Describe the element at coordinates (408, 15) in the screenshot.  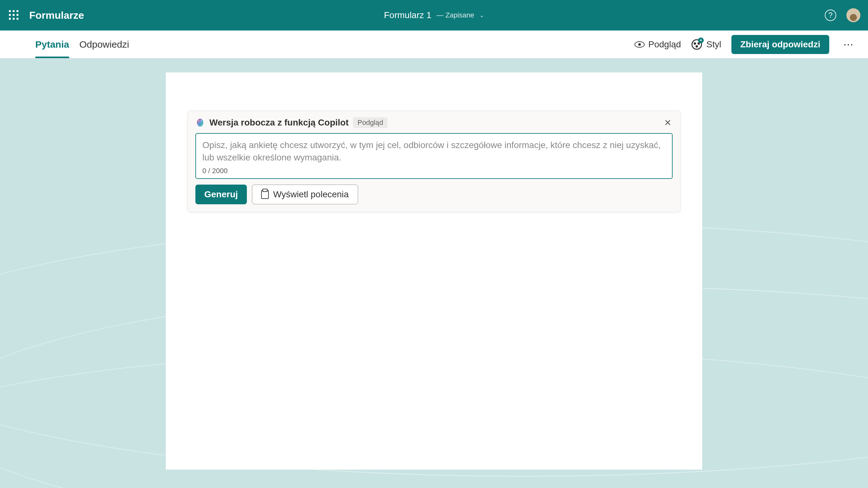
I see `form-title: Formularz 1` at that location.